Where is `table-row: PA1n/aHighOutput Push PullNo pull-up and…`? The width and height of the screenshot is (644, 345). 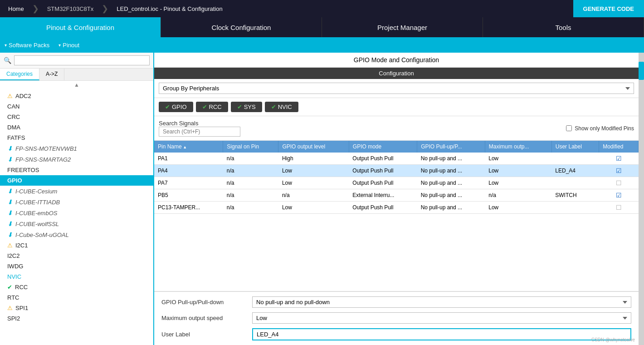
table-row: PA1n/aHighOutput Push PullNo pull-up and… is located at coordinates (396, 159).